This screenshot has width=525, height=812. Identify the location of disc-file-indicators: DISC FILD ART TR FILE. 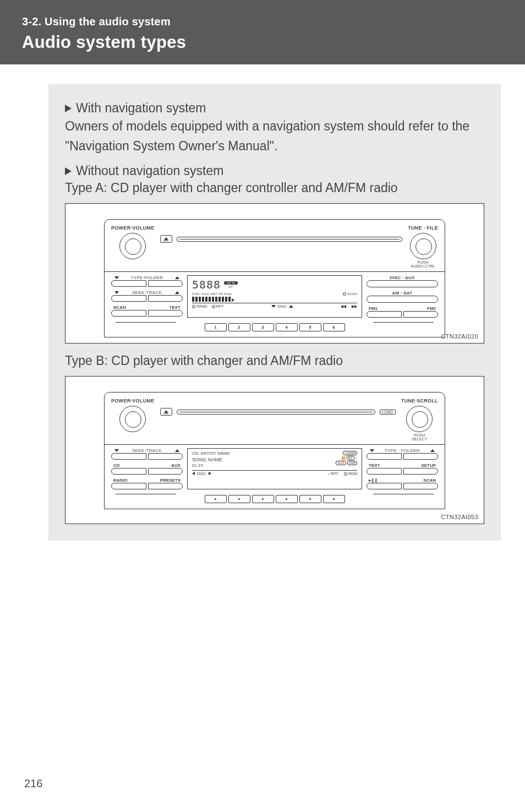
(212, 294).